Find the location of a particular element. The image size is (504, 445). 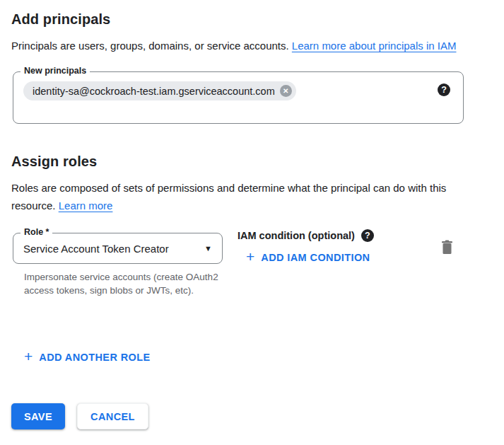

learn-more-principals-link: Learn more about principals in IAM is located at coordinates (375, 45).